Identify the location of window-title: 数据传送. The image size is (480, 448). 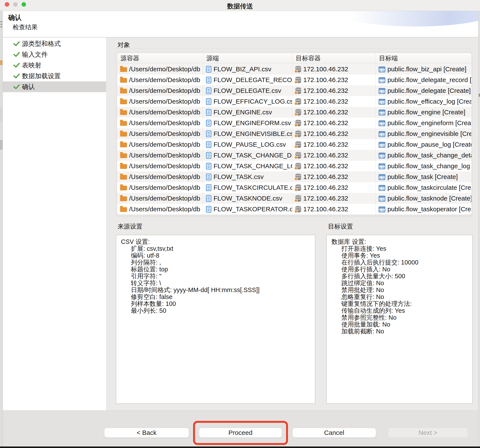
(240, 6).